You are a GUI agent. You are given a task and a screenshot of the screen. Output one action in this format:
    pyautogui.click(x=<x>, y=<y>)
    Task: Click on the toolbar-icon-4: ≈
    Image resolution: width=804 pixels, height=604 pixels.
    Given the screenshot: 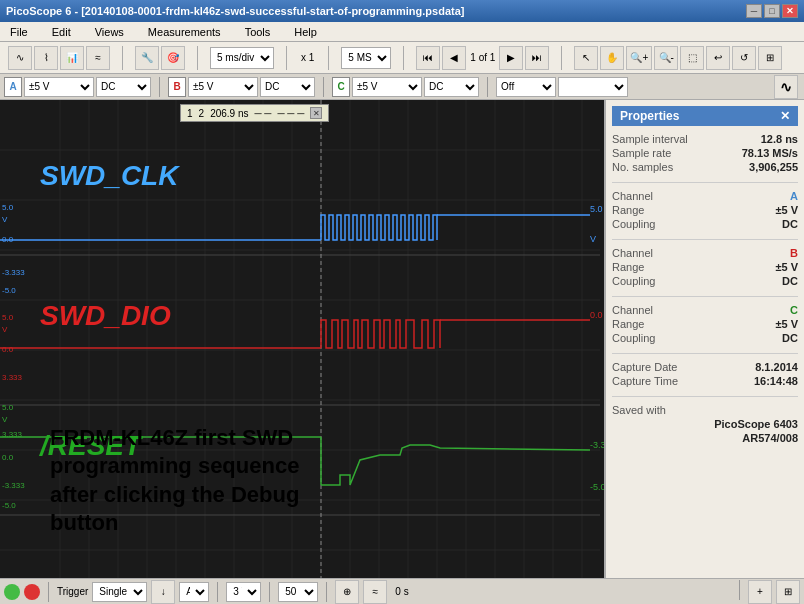 What is the action you would take?
    pyautogui.click(x=98, y=58)
    